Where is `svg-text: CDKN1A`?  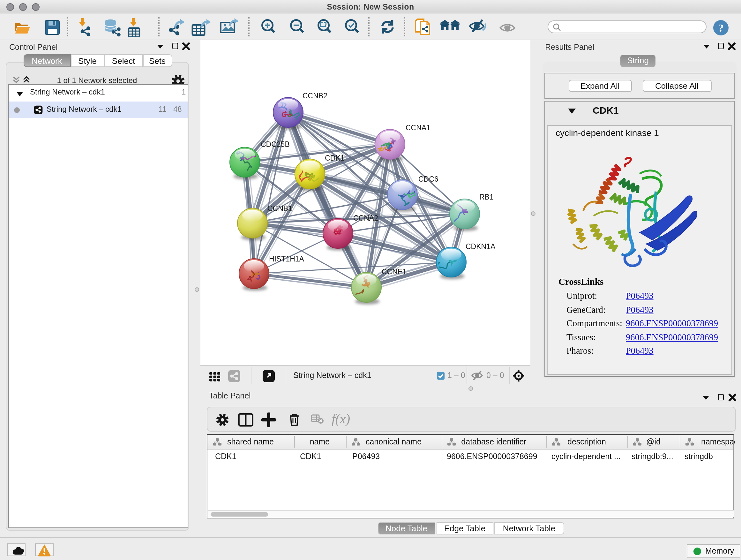 svg-text: CDKN1A is located at coordinates (480, 247).